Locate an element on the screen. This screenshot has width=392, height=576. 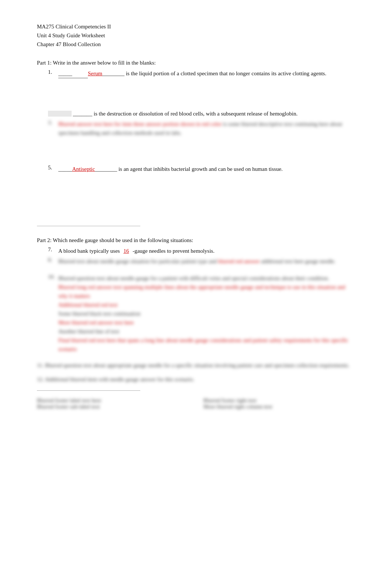
item-content-11: 11. Blurred question text about appropri… is located at coordinates (196, 365).